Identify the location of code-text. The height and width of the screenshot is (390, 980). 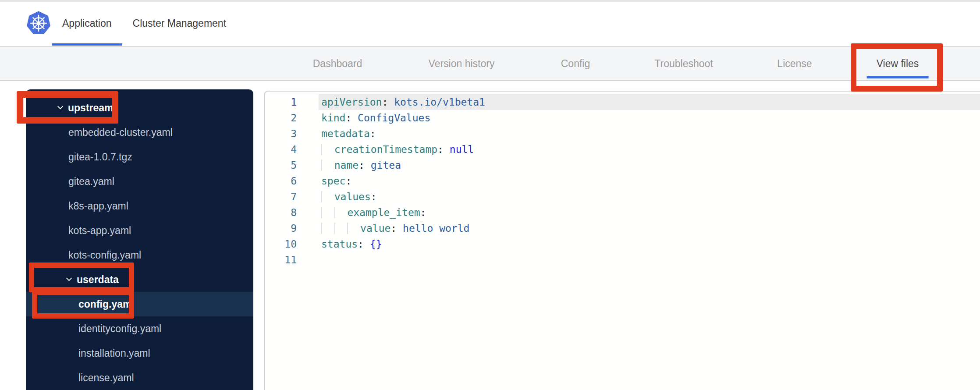
(650, 260).